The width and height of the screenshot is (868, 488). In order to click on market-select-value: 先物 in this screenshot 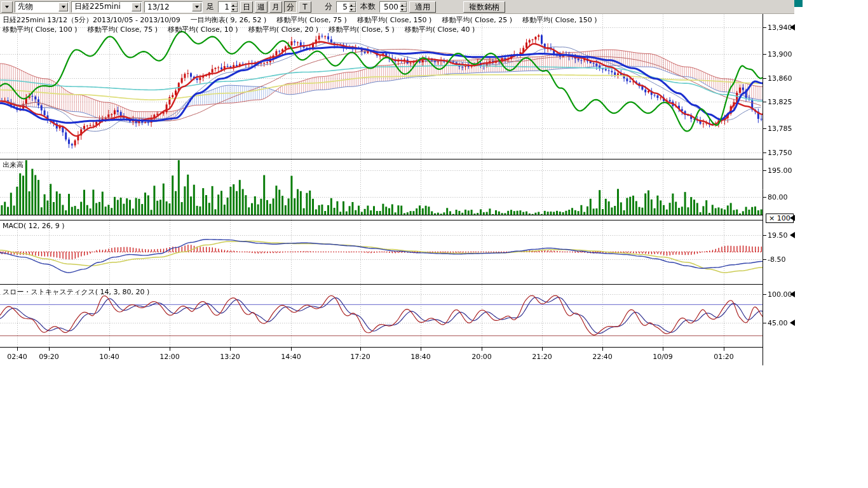, I will do `click(25, 6)`.